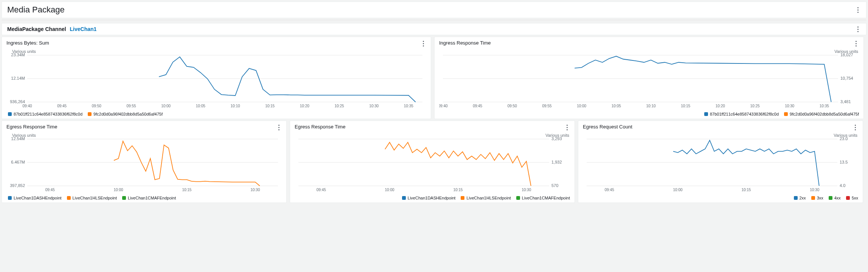 This screenshot has height=272, width=868. What do you see at coordinates (616, 106) in the screenshot?
I see `svg-text: 10:05` at bounding box center [616, 106].